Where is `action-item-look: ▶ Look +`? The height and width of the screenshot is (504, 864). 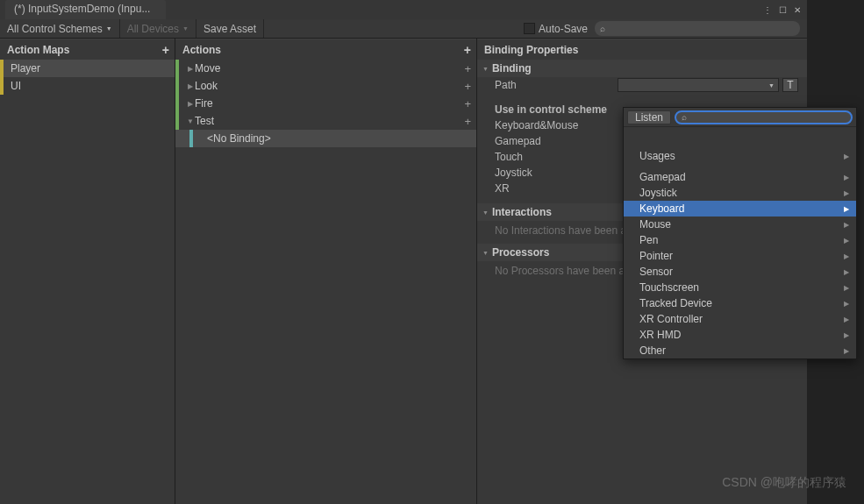 action-item-look: ▶ Look + is located at coordinates (326, 86).